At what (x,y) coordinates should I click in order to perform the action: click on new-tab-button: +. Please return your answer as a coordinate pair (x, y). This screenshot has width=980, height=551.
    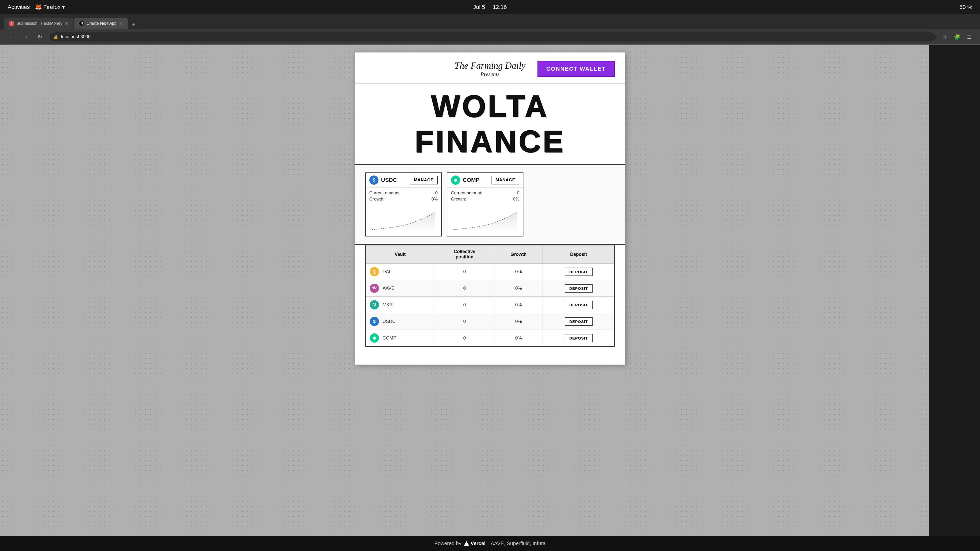
    Looking at the image, I should click on (134, 25).